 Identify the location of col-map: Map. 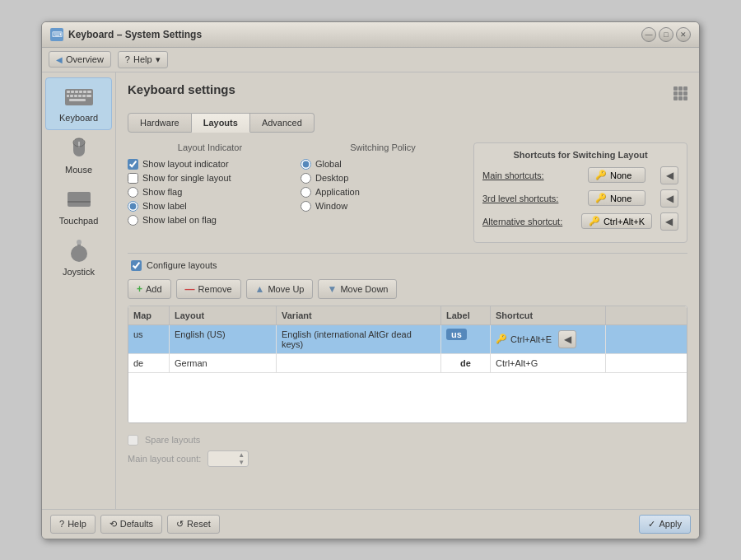
(149, 315).